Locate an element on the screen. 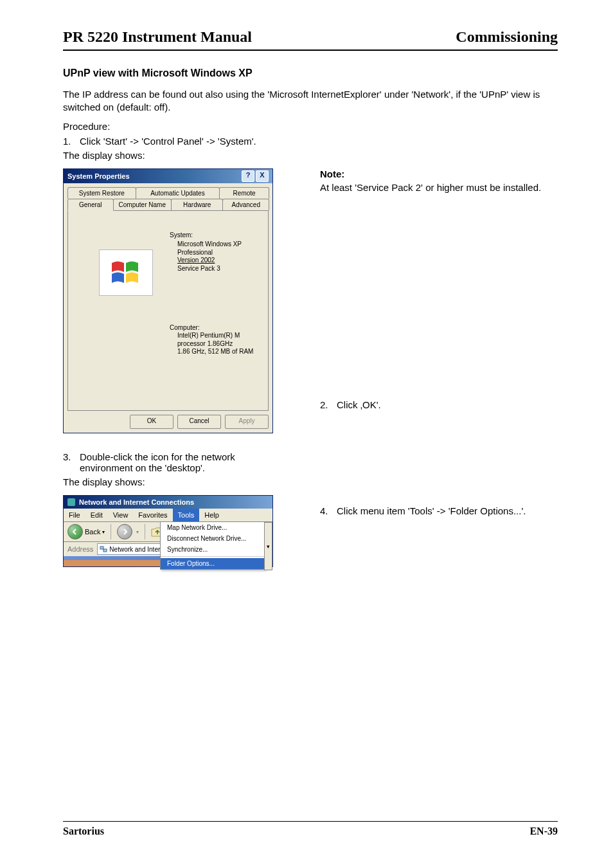 The height and width of the screenshot is (868, 613). sp-system-label: System: is located at coordinates (206, 235).